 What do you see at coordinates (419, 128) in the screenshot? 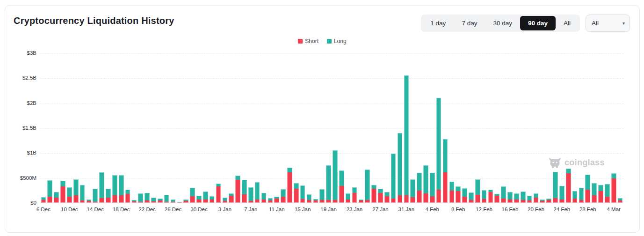
I see `bar-2-feb` at bounding box center [419, 128].